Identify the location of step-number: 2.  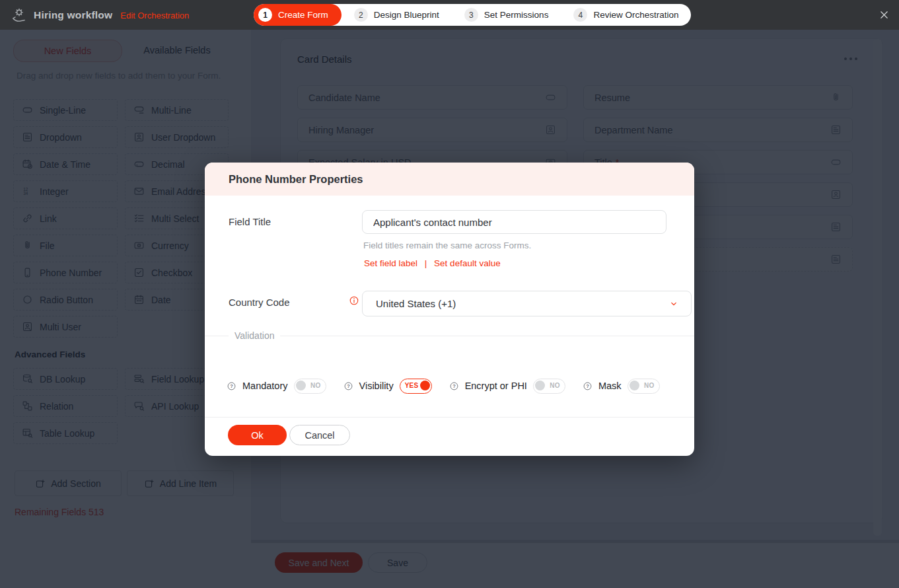
(361, 15).